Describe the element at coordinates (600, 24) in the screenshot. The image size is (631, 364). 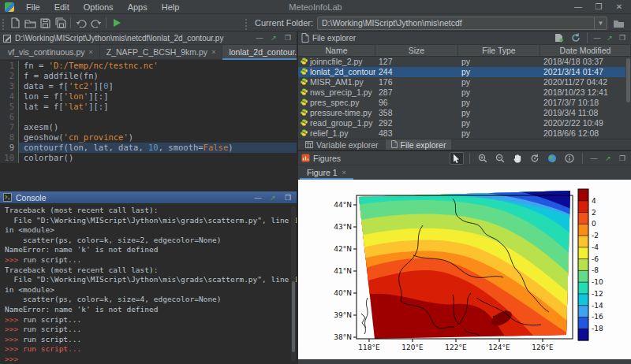
I see `chevron-down-icon: ▾` at that location.